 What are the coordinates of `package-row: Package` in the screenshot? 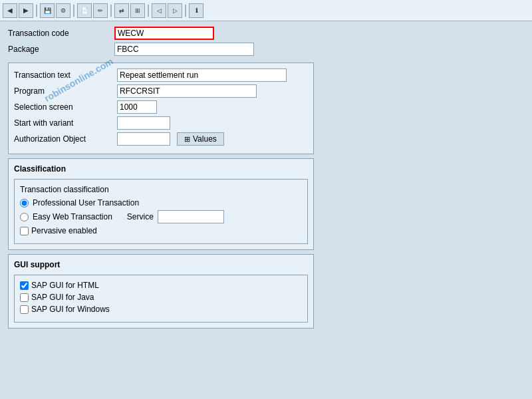 It's located at (266, 49).